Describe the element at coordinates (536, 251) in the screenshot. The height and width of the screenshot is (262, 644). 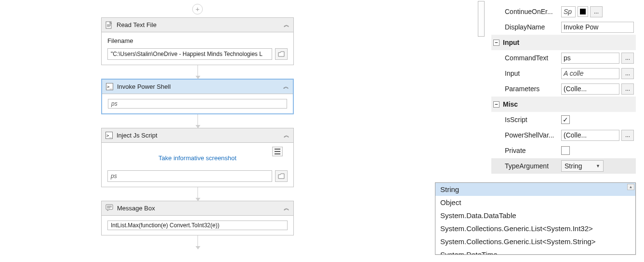
I see `dropdown-item: System.DateTime` at that location.